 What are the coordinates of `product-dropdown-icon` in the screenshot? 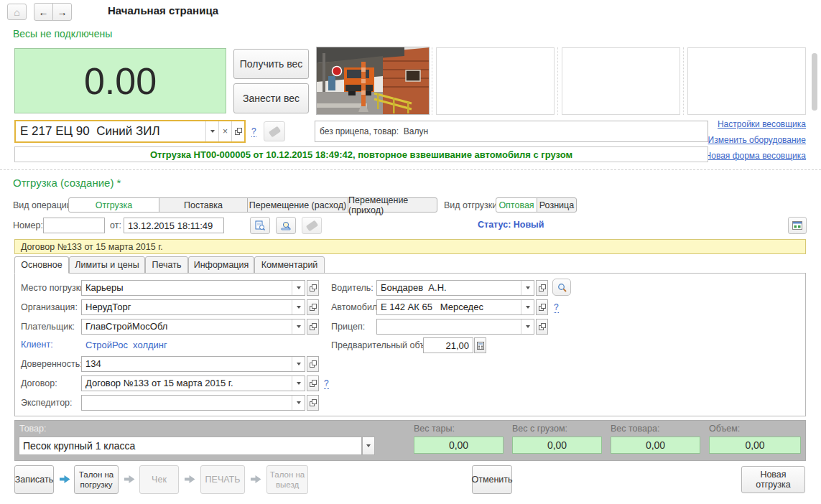 It's located at (368, 446).